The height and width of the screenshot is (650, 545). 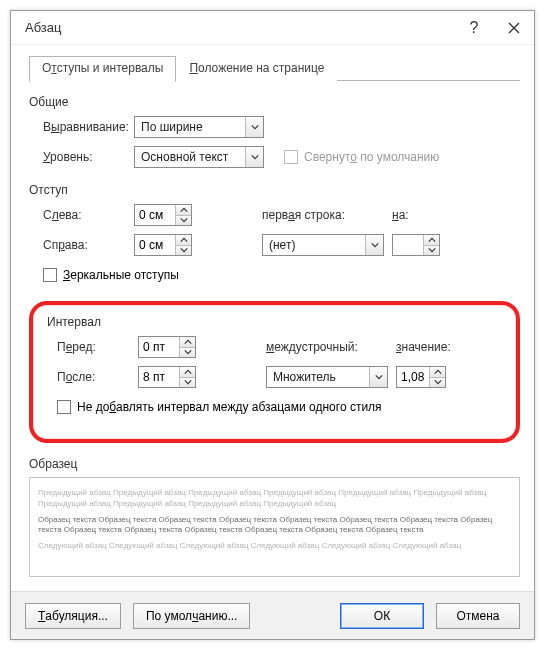 What do you see at coordinates (421, 377) in the screenshot?
I see `spacing-at-spinner: 1,08` at bounding box center [421, 377].